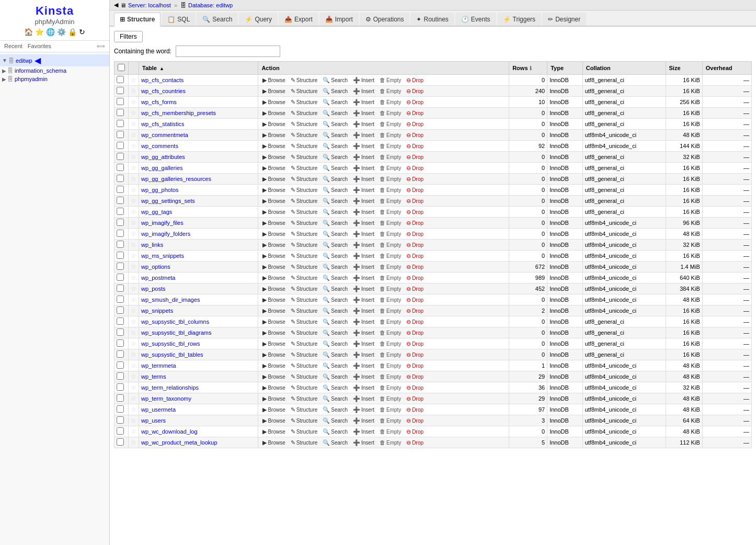 The image size is (756, 545). I want to click on sidebar-item-information-schema: ▶ 🗄 information_schema, so click(54, 71).